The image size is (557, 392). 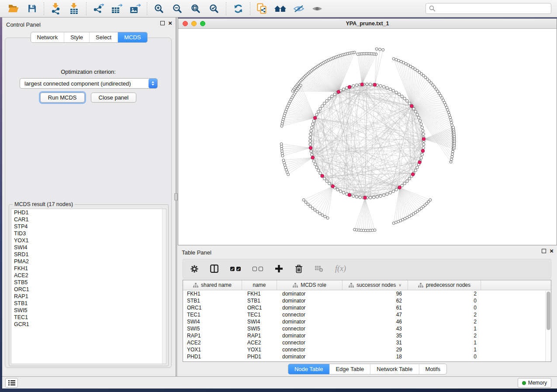 What do you see at coordinates (74, 9) in the screenshot?
I see `import-table-icon` at bounding box center [74, 9].